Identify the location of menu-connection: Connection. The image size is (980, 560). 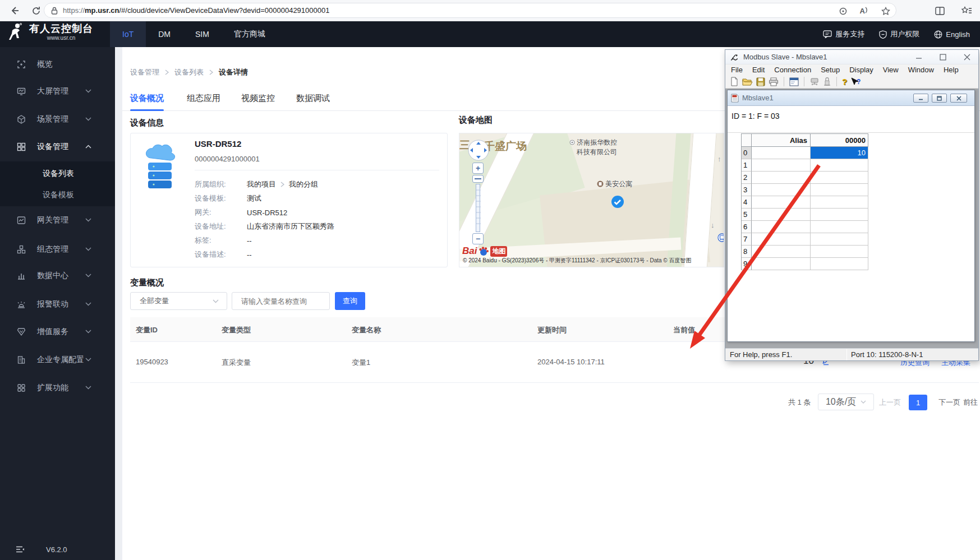
(793, 70).